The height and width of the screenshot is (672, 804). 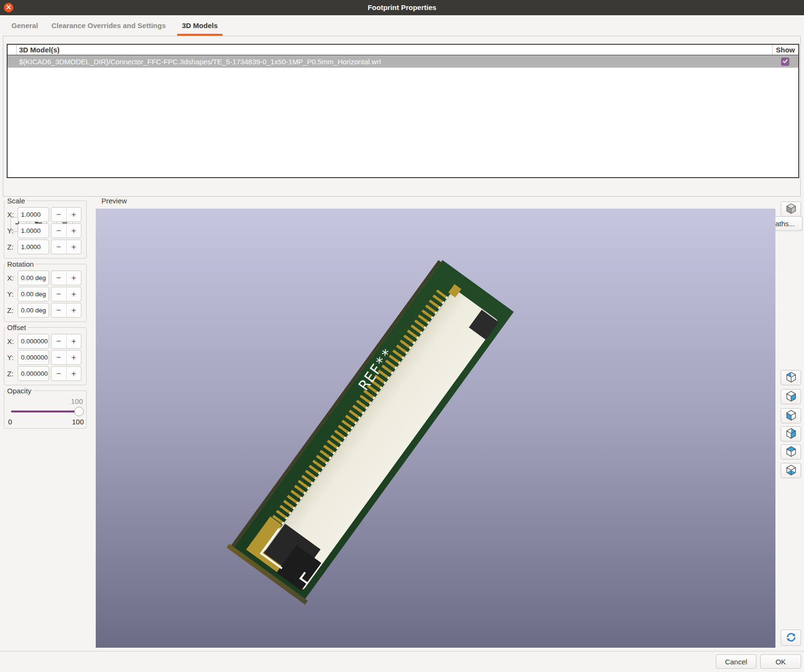 I want to click on rotation-z-input, so click(x=33, y=311).